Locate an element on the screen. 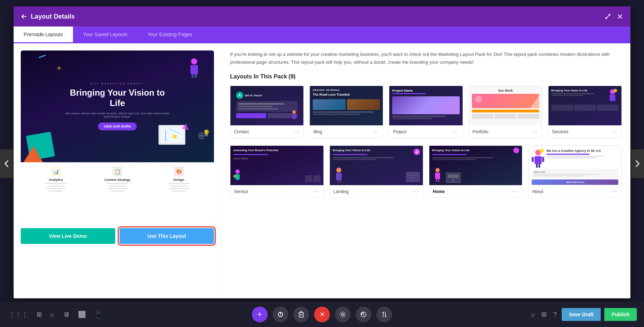 The image size is (644, 327). view-demo-button: View Live Demo is located at coordinates (68, 236).